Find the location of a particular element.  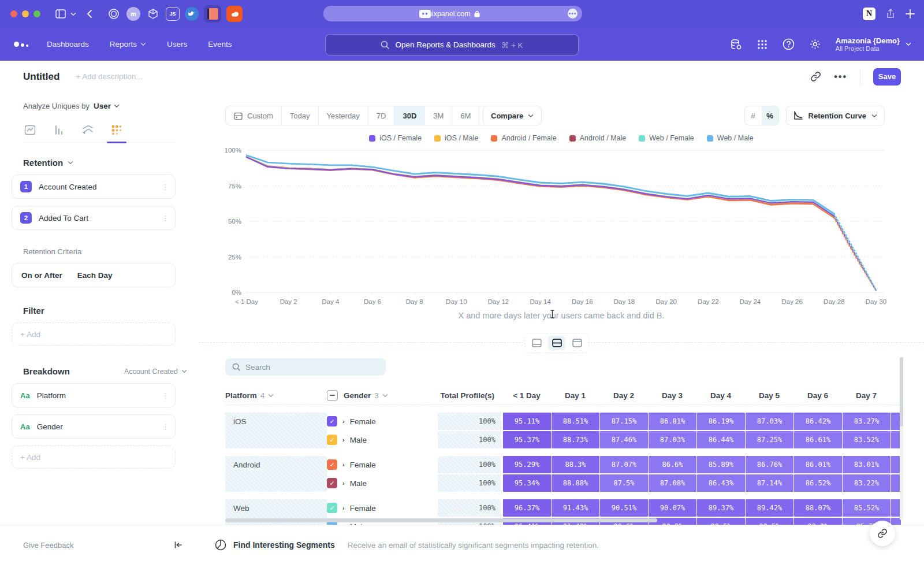

tab-retention is located at coordinates (117, 130).